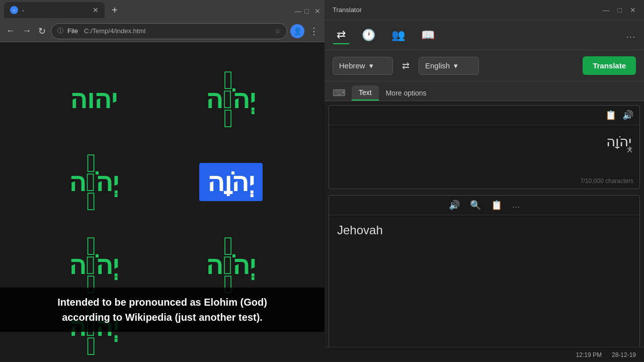 The width and height of the screenshot is (644, 362). Describe the element at coordinates (297, 10) in the screenshot. I see `minimize-button: —` at that location.